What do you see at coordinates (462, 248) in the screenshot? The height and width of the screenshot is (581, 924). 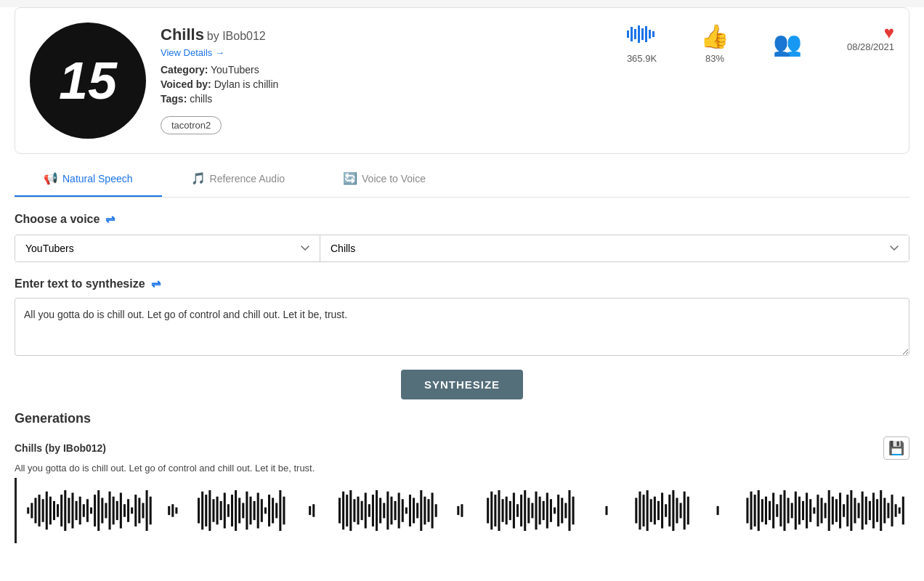 I see `voice-dropdowns: YouTubers Chills` at bounding box center [462, 248].